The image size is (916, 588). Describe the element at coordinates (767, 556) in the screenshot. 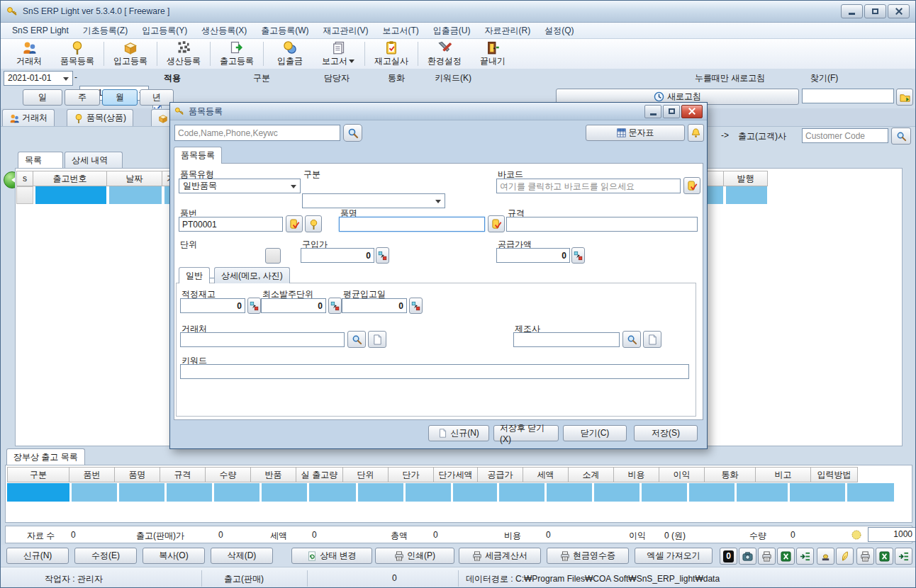

I see `print-list-button` at that location.